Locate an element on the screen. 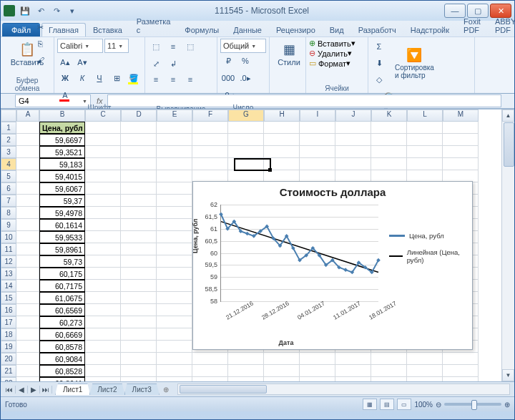 Image resolution: width=515 pixels, height=420 pixels. italic-icon: К is located at coordinates (82, 78).